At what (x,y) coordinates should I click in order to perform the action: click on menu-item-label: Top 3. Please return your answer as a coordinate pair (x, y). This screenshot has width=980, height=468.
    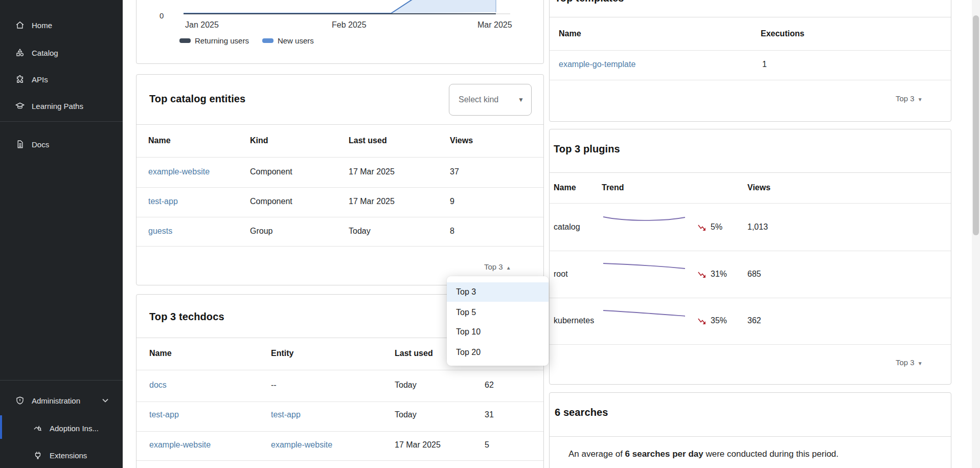
    Looking at the image, I should click on (466, 292).